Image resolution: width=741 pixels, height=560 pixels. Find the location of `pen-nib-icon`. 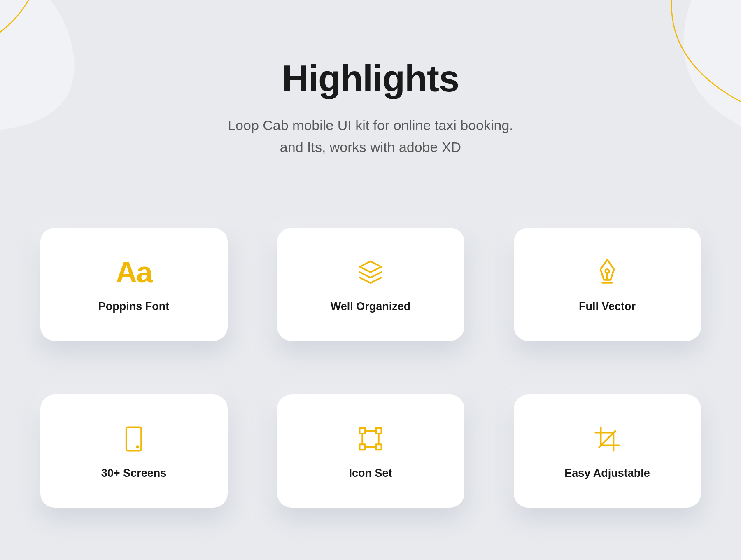

pen-nib-icon is located at coordinates (607, 272).